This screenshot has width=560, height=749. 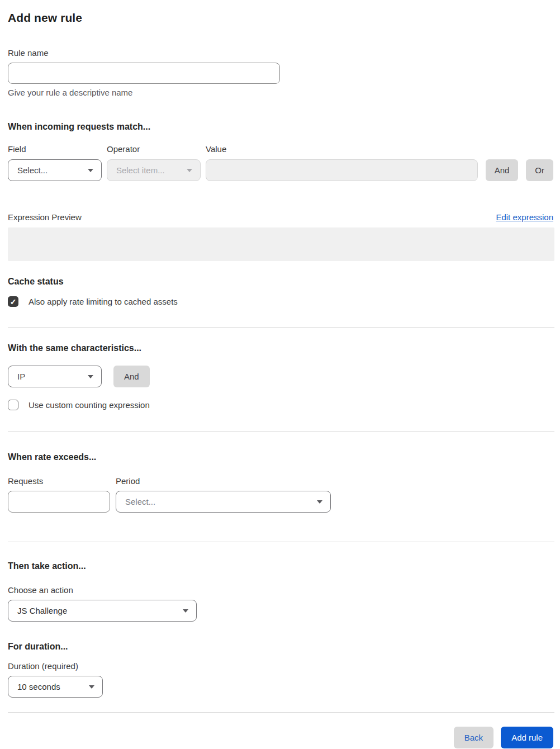 What do you see at coordinates (281, 244) in the screenshot?
I see `expression-preview-box` at bounding box center [281, 244].